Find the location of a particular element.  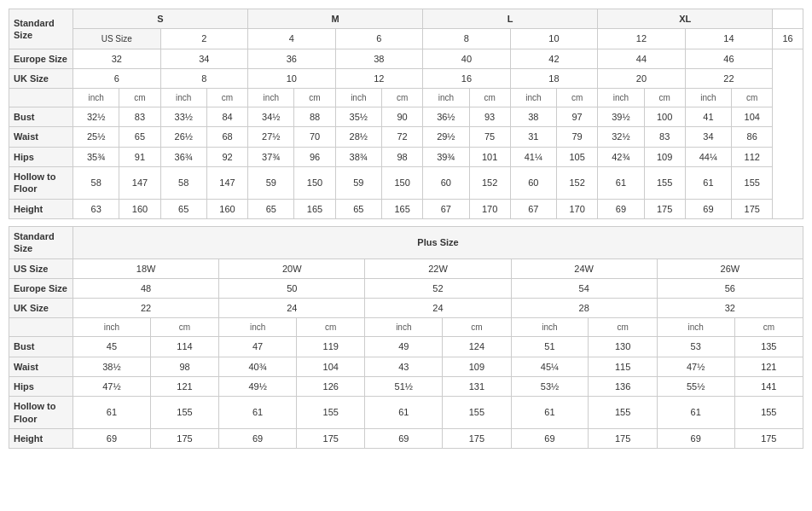

waist-9: 29½ is located at coordinates (446, 136).